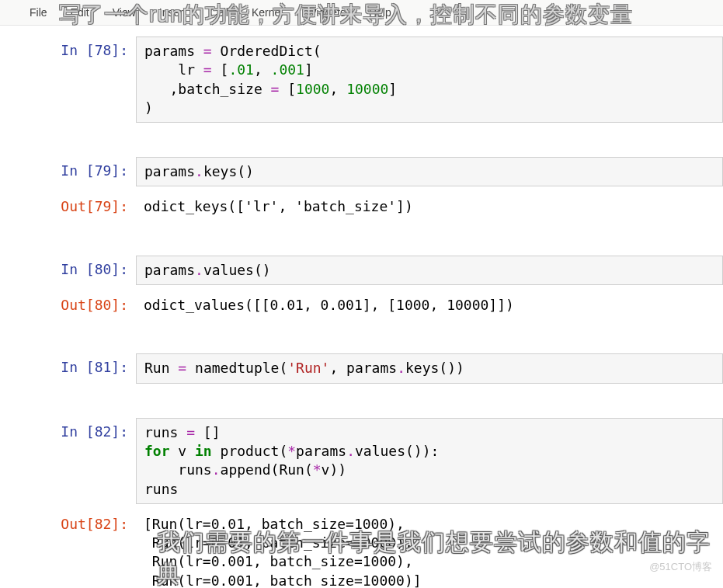 Image resolution: width=723 pixels, height=588 pixels. Describe the element at coordinates (219, 12) in the screenshot. I see `menu-cell: Cell` at that location.